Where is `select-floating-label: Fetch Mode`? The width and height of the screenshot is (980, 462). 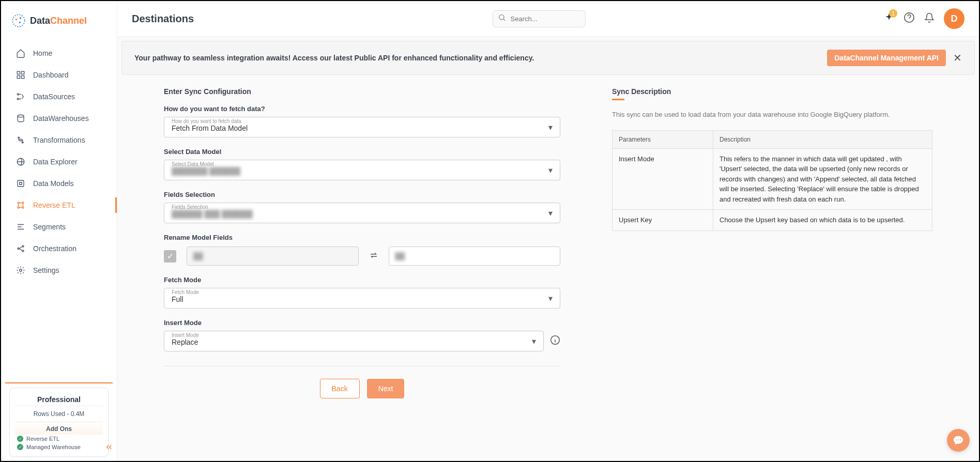
select-floating-label: Fetch Mode is located at coordinates (185, 292).